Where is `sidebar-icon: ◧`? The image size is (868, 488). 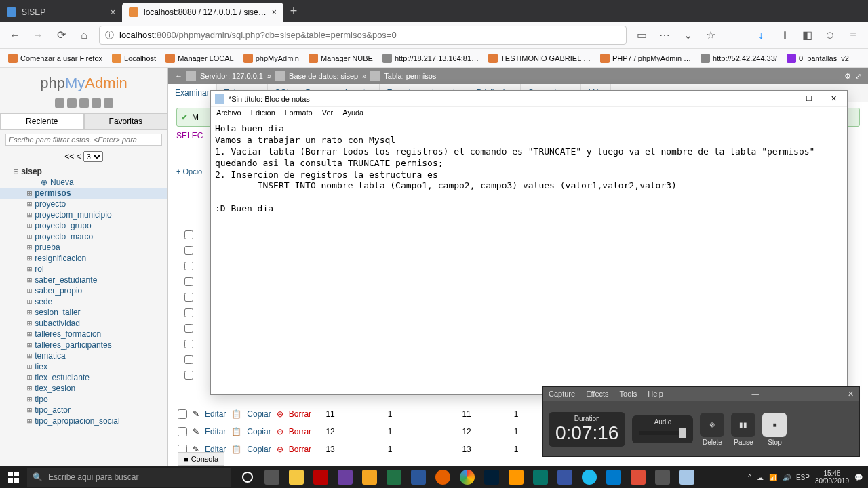 sidebar-icon: ◧ is located at coordinates (807, 35).